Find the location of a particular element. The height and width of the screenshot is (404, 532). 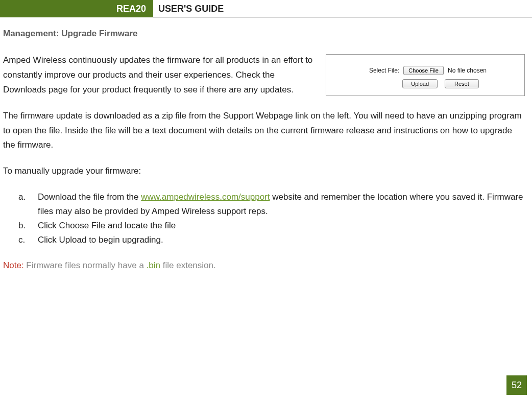

step-c-text: Click Upload to begin upgrading. is located at coordinates (101, 240).